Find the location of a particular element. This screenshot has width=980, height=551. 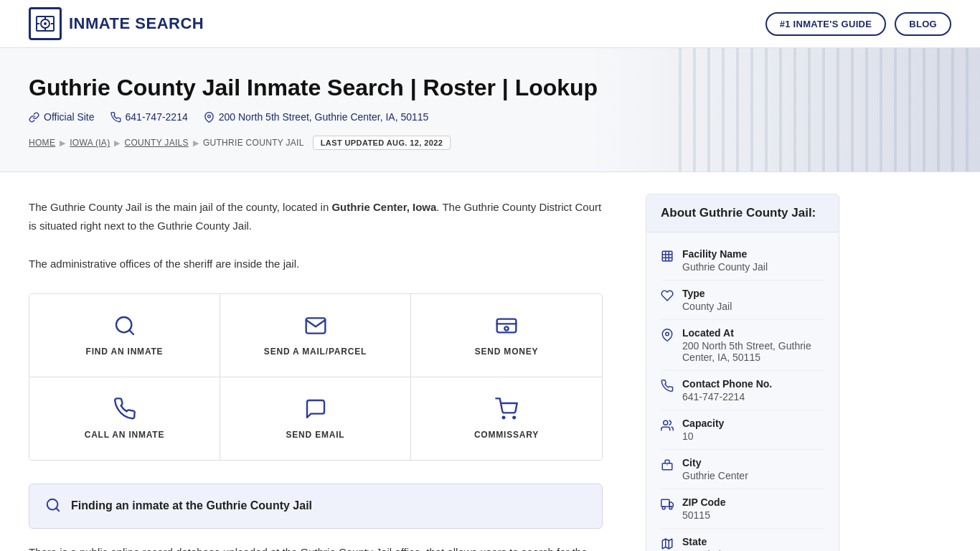

phone-content: Contact Phone No. 641-747-2214 is located at coordinates (727, 390).